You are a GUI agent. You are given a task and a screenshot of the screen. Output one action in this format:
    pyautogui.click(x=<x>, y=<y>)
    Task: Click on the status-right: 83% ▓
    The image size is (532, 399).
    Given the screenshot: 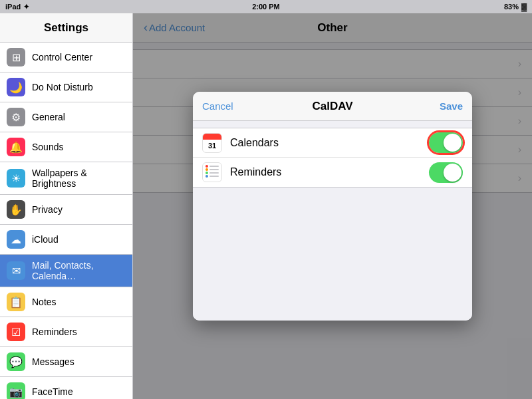 What is the action you would take?
    pyautogui.click(x=515, y=7)
    